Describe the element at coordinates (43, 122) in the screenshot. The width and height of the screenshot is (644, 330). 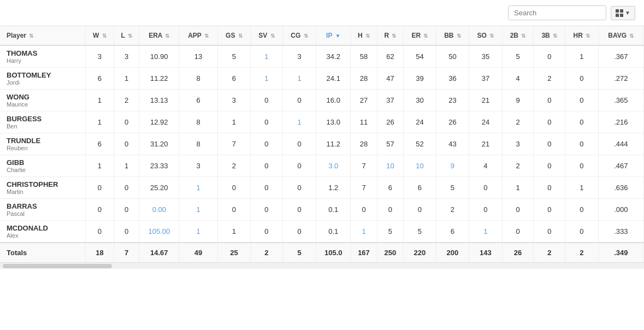
I see `player-cell: BURGESSBen` at that location.